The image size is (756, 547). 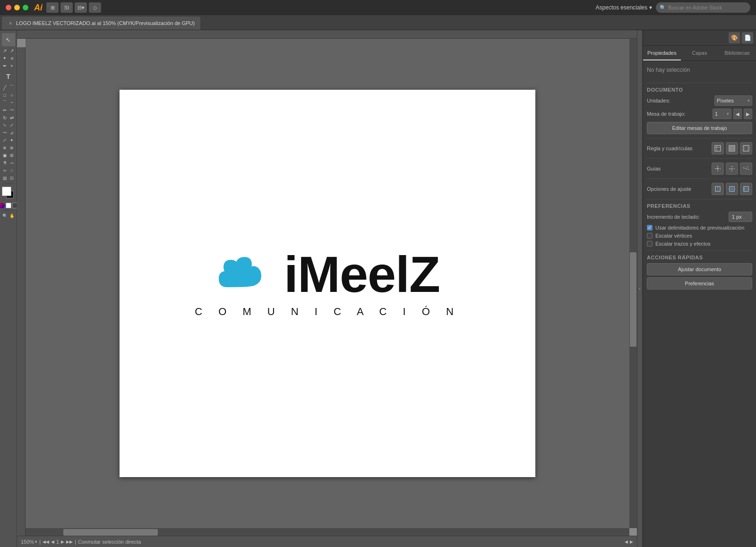 I want to click on paintbrush-tool: ⌒, so click(x=5, y=103).